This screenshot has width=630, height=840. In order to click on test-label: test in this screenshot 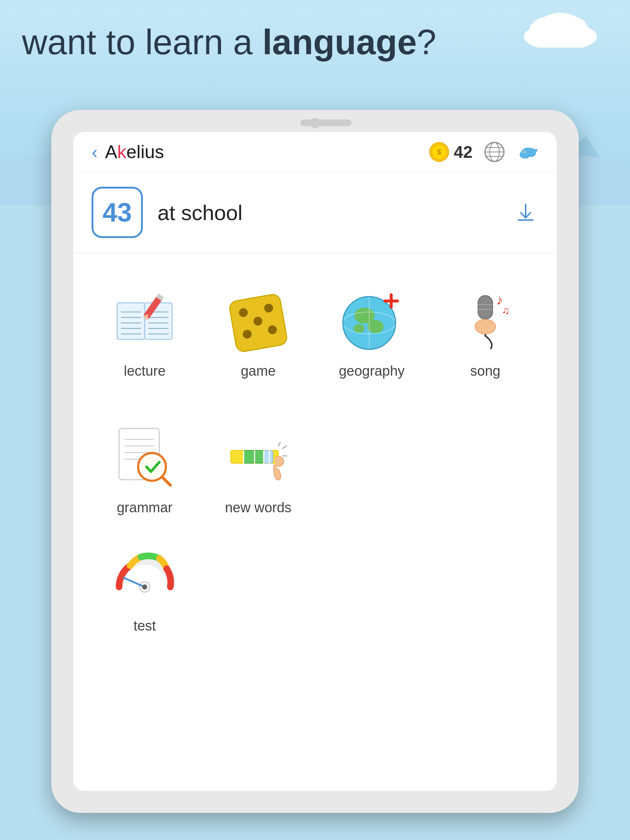, I will do `click(144, 626)`.